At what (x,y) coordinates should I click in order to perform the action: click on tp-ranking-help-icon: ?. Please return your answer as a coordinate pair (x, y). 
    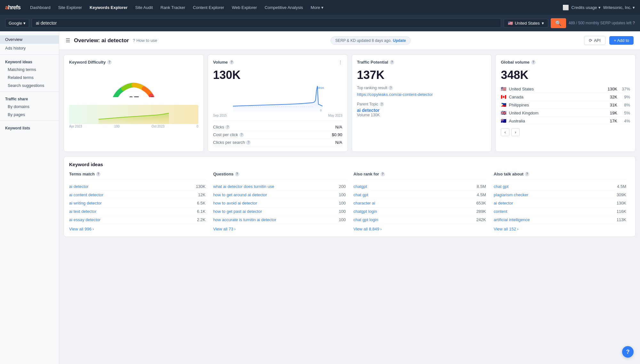
    Looking at the image, I should click on (391, 88).